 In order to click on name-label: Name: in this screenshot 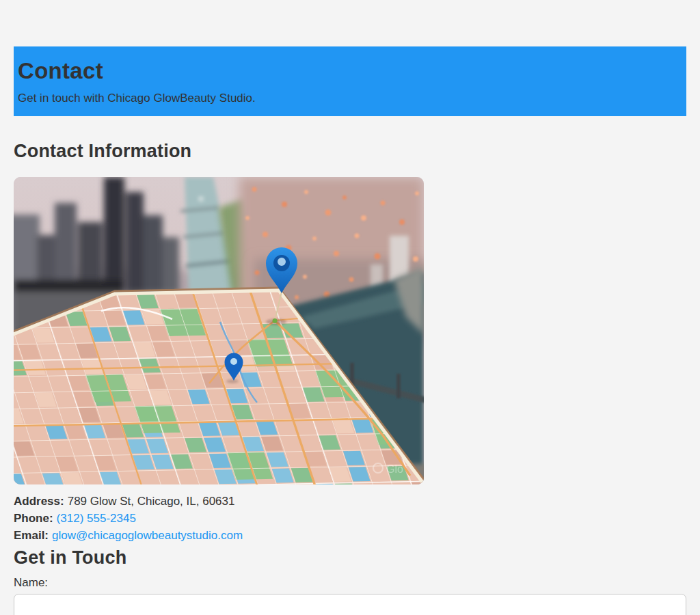, I will do `click(350, 582)`.